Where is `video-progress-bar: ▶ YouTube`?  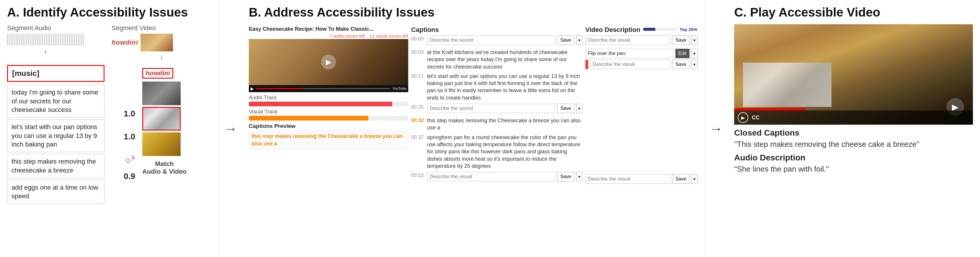
video-progress-bar: ▶ YouTube is located at coordinates (329, 88).